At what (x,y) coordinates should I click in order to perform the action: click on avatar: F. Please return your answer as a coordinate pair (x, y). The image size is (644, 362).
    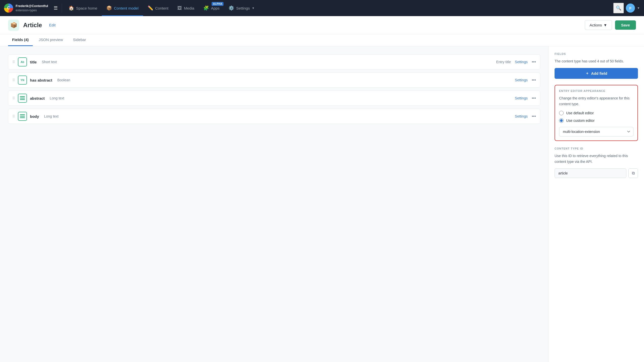
    Looking at the image, I should click on (630, 8).